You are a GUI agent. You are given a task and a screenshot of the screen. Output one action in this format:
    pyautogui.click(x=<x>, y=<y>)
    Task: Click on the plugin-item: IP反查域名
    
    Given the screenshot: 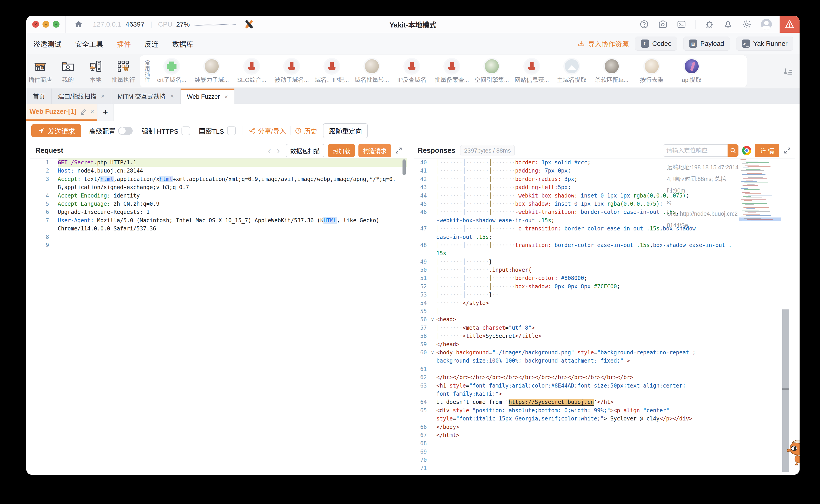 What is the action you would take?
    pyautogui.click(x=412, y=71)
    